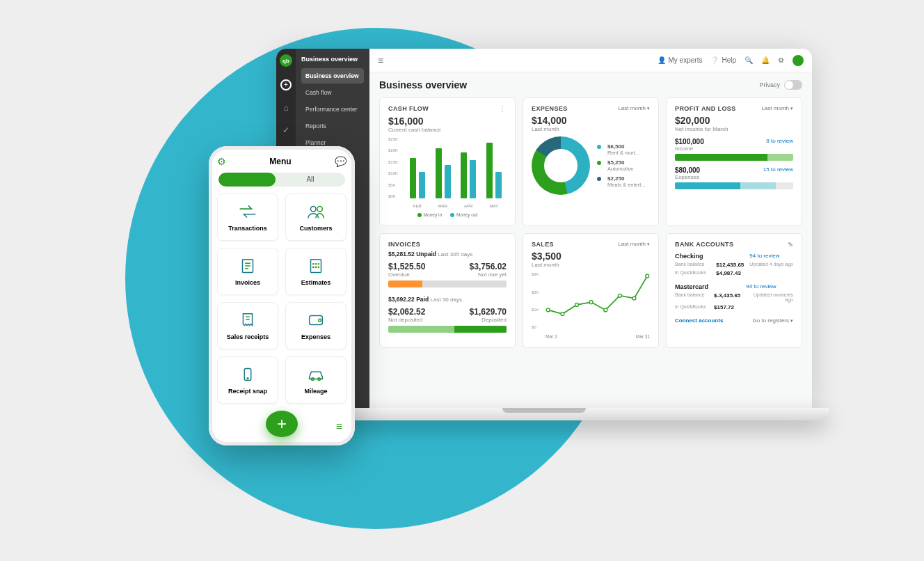 This screenshot has width=924, height=561. I want to click on cash-flow-sub: Current cash balance, so click(447, 129).